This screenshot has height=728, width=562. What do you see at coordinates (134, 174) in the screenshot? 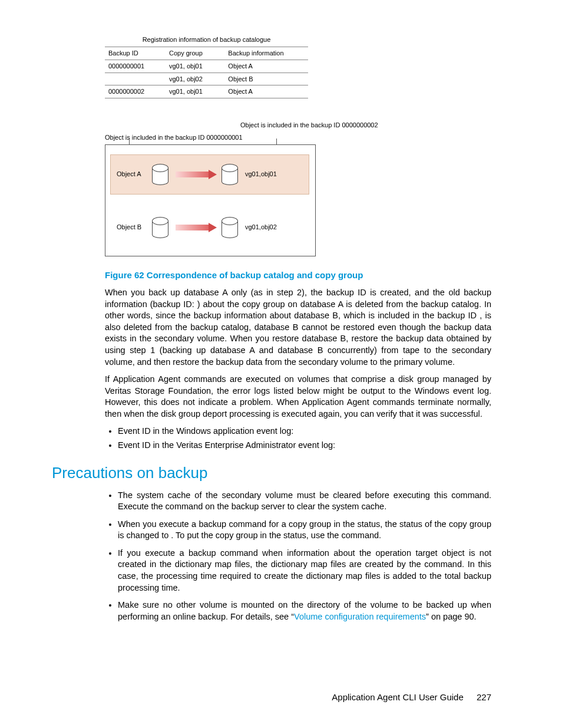
I see `object-label: Object A` at bounding box center [134, 174].